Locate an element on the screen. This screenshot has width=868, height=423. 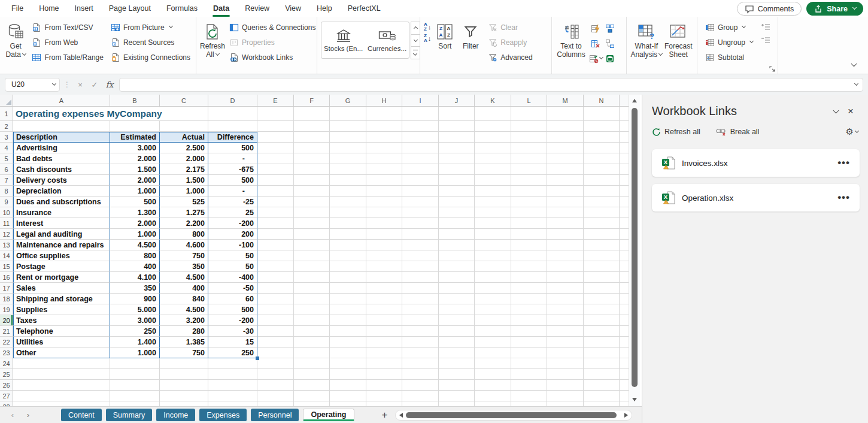
workbook-links-button: Workbook Links is located at coordinates (272, 58).